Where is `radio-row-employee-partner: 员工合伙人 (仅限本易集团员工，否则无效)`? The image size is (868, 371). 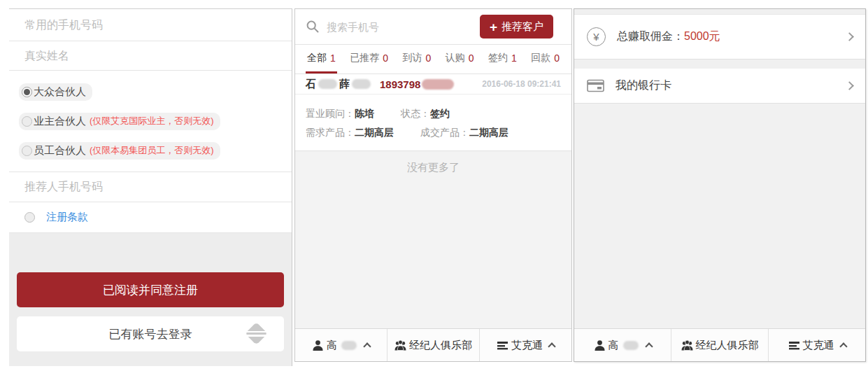 radio-row-employee-partner: 员工合伙人 (仅限本易集团员工，否则无效) is located at coordinates (150, 150).